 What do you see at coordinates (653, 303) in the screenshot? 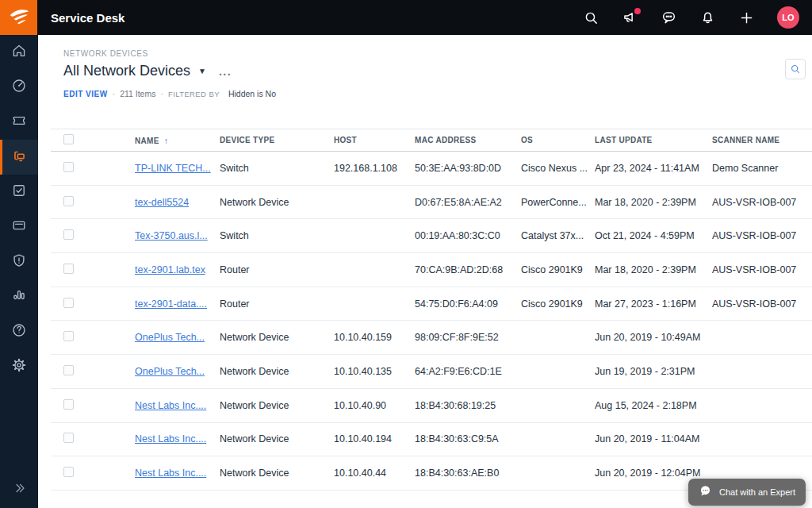
I see `cell-last_update: Mar 27, 2023 - 1:16PM` at bounding box center [653, 303].